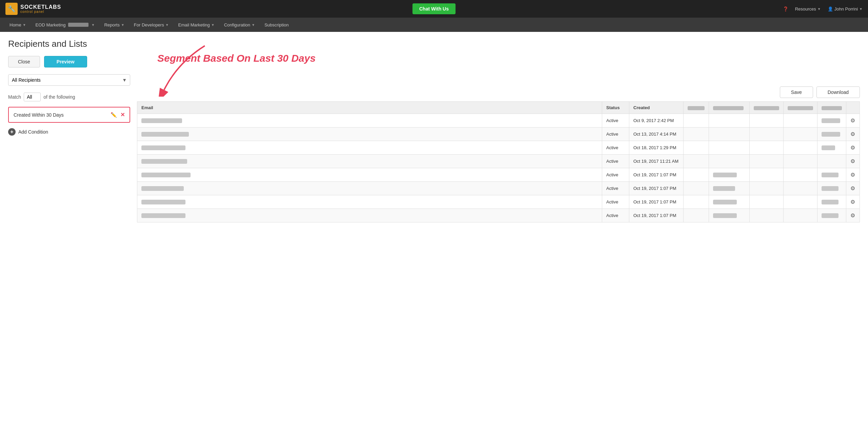  Describe the element at coordinates (59, 97) in the screenshot. I see `match-post-label: of the following` at that location.